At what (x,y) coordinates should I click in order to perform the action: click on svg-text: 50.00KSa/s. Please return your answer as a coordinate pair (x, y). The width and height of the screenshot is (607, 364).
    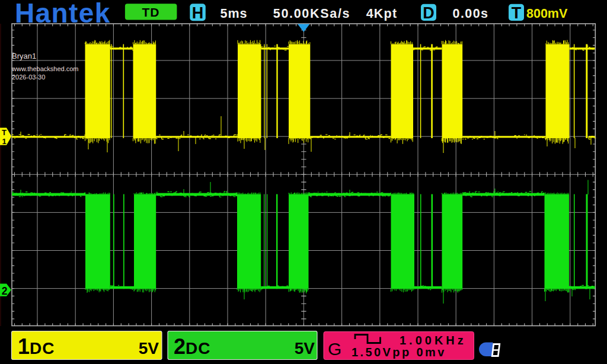
    Looking at the image, I should click on (312, 14).